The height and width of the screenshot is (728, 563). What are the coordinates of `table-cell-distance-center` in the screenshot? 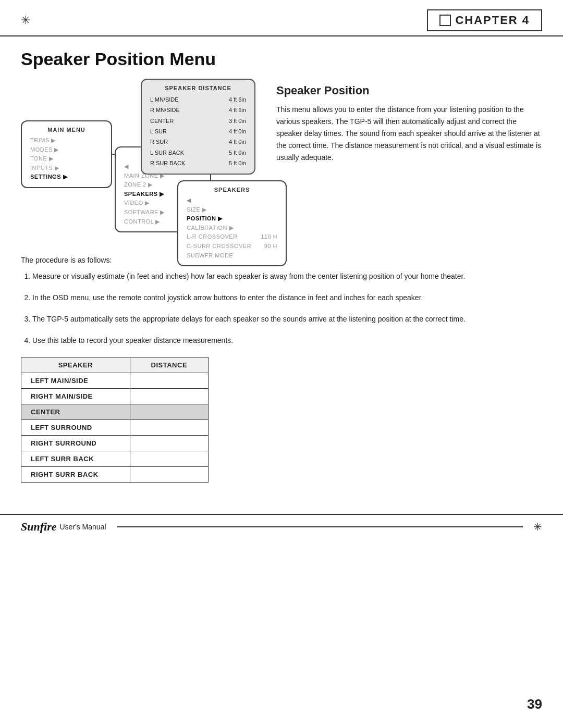 It's located at (169, 412).